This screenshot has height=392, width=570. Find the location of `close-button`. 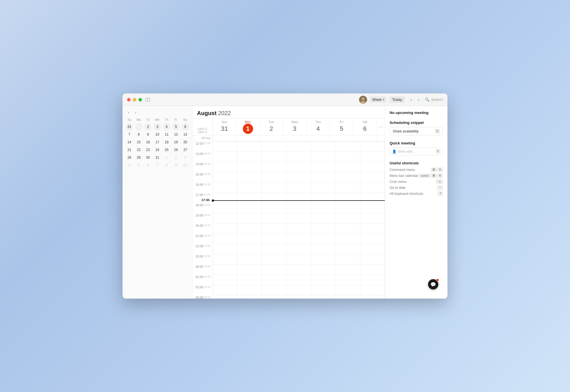

close-button is located at coordinates (129, 100).